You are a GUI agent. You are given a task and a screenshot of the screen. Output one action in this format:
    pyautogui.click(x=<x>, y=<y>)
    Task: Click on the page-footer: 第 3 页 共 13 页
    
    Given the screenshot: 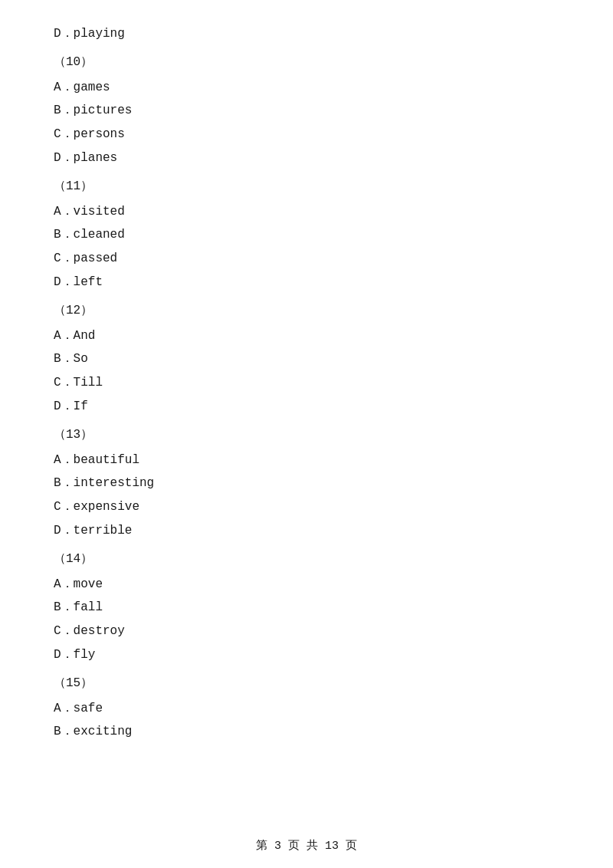 What is the action you would take?
    pyautogui.click(x=306, y=845)
    